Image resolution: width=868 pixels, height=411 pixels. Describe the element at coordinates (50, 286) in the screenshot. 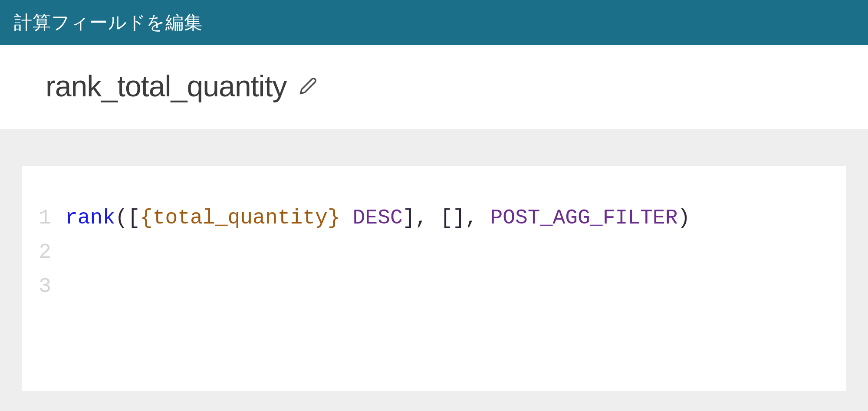

I see `line-number: 3` at that location.